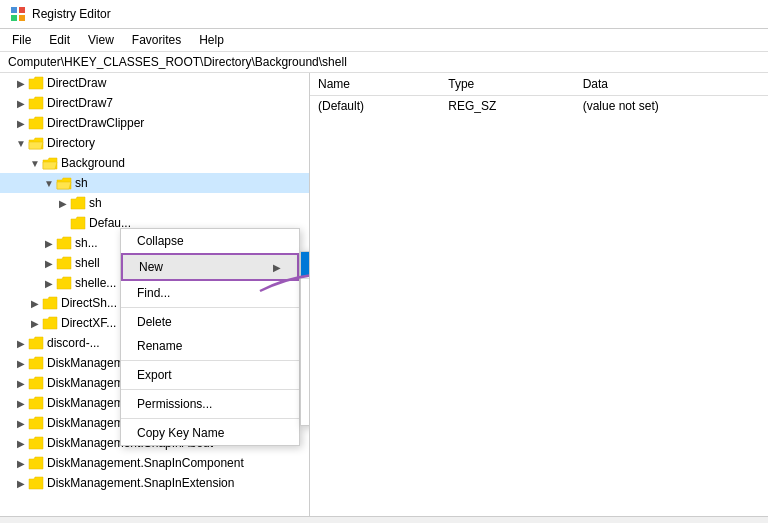  I want to click on tree-item-diskmgmt-snapincomponent: ▶ DiskManagement.SnapInComponent, so click(154, 463).